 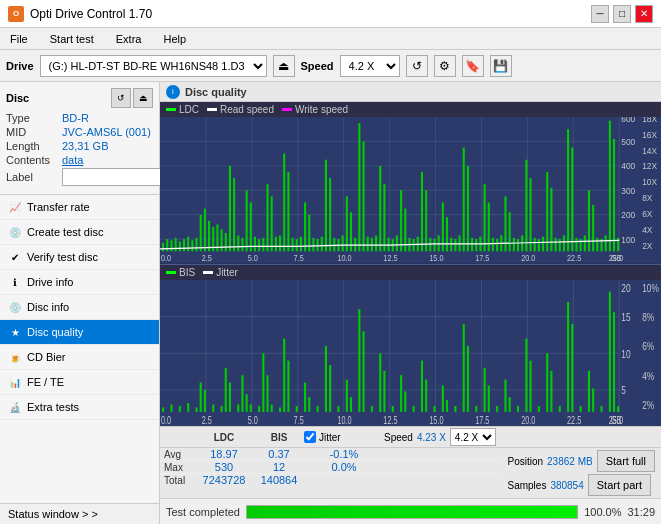 What do you see at coordinates (80, 208) in the screenshot?
I see `sidebar-item-transfer-rate: 📈 Transfer rate` at bounding box center [80, 208].